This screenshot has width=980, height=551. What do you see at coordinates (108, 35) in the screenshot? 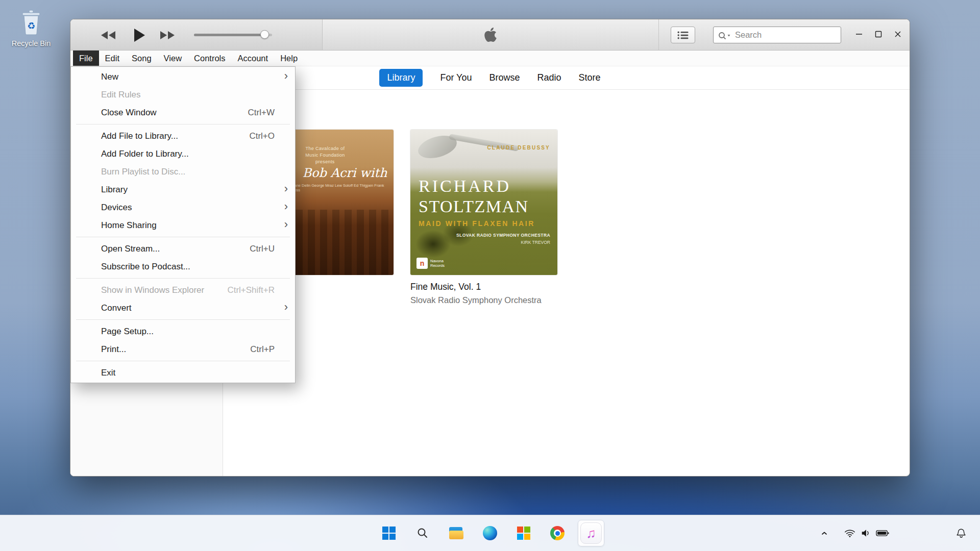
I see `rewind-button` at bounding box center [108, 35].